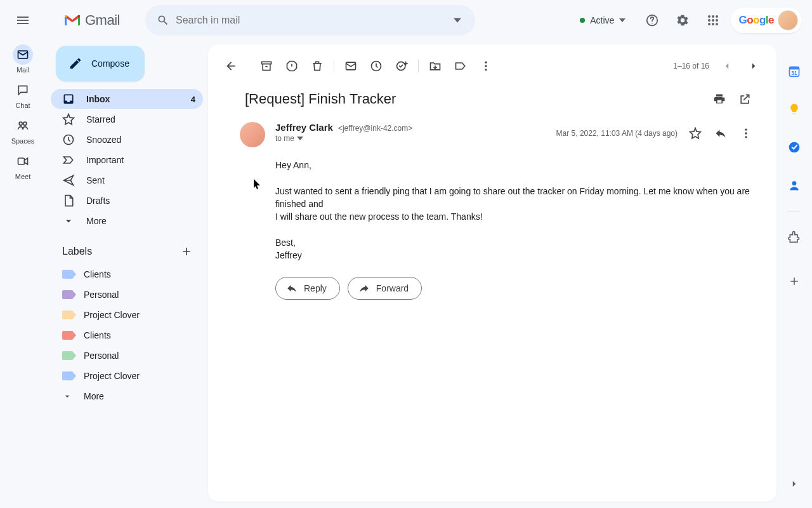 Image resolution: width=812 pixels, height=508 pixels. What do you see at coordinates (69, 221) in the screenshot?
I see `chevron-down-icon` at bounding box center [69, 221].